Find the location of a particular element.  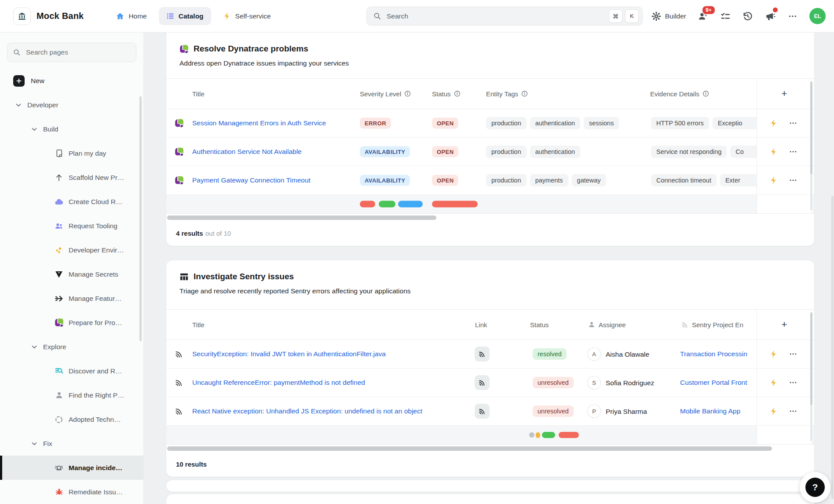

tasks-button is located at coordinates (725, 16).